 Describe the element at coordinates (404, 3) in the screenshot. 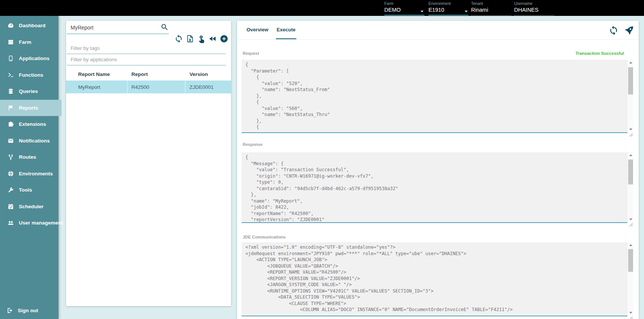

I see `farm-label: Farm` at that location.